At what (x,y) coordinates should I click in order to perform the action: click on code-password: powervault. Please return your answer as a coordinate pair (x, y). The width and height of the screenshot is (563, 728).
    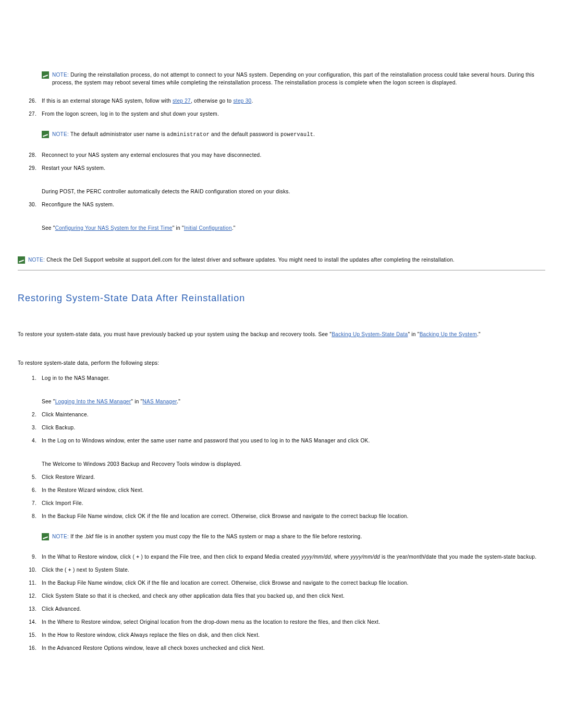
    Looking at the image, I should click on (297, 134).